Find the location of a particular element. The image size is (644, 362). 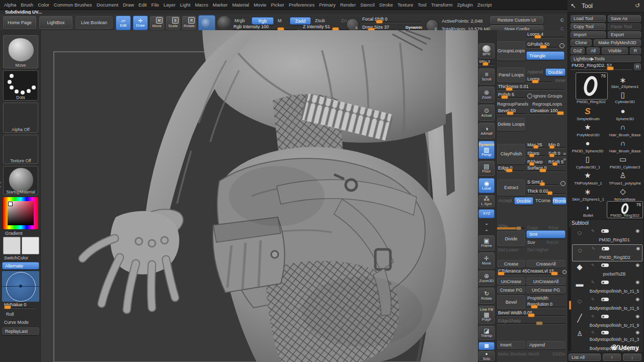

transp-button: ◪Transp is located at coordinates (487, 333).